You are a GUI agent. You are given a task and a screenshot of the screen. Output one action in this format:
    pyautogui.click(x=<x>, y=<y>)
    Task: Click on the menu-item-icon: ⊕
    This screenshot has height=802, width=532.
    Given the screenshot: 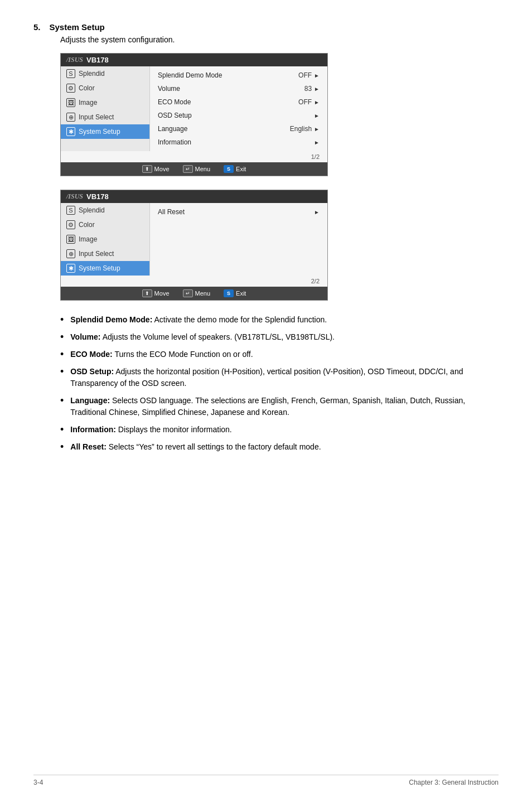 What is the action you would take?
    pyautogui.click(x=71, y=117)
    